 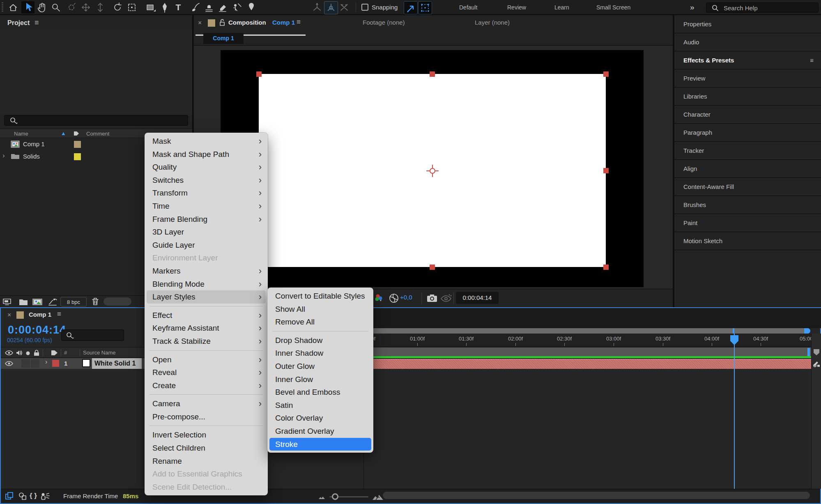 What do you see at coordinates (38, 302) in the screenshot?
I see `new-composition-icon` at bounding box center [38, 302].